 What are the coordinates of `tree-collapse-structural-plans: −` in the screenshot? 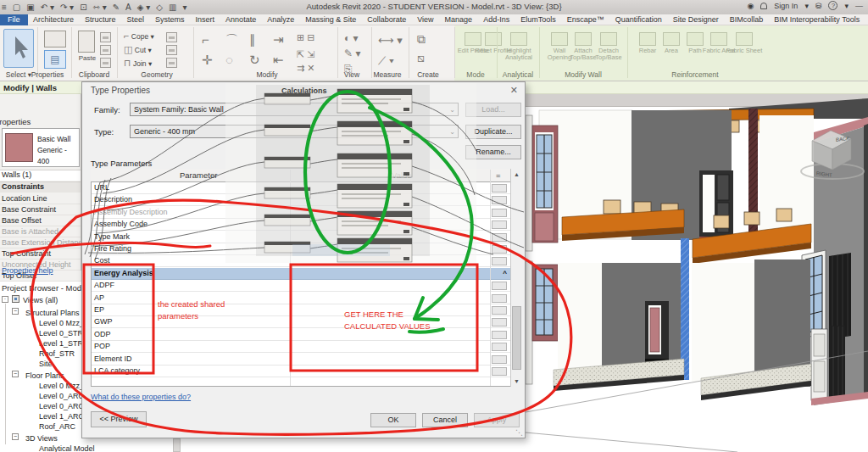 It's located at (15, 311).